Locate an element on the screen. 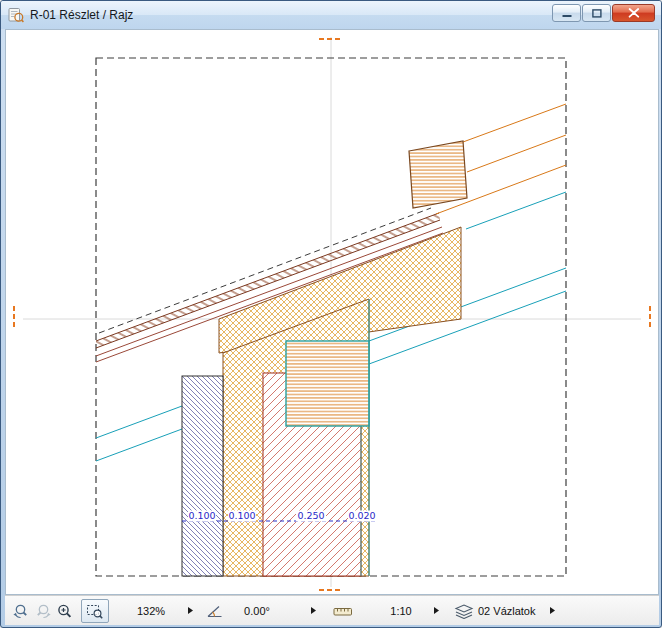 This screenshot has width=662, height=628. close-button is located at coordinates (634, 13).